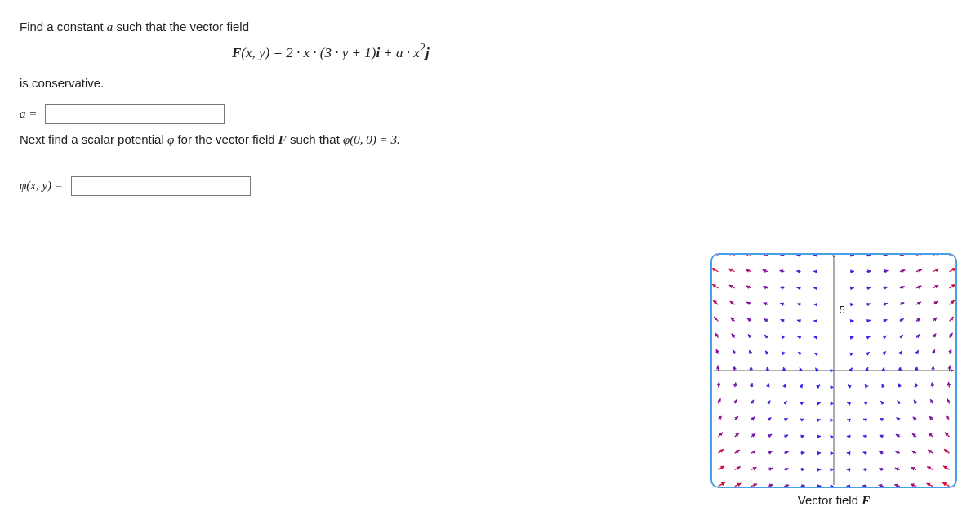 The image size is (980, 520). Describe the element at coordinates (500, 114) in the screenshot. I see `answer-a-row: a =` at that location.